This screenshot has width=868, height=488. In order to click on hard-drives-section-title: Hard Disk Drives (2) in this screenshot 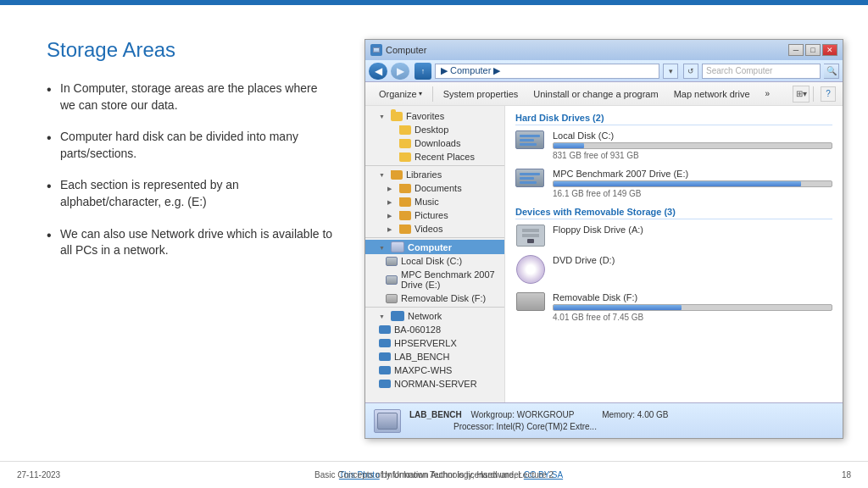, I will do `click(559, 118)`.